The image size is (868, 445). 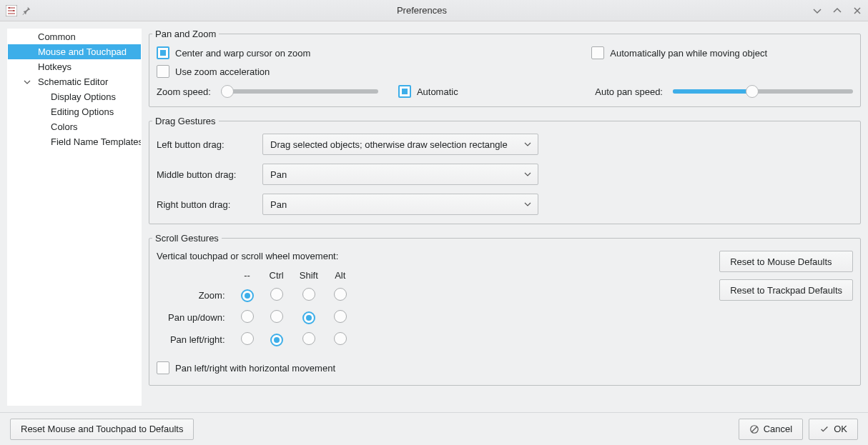 What do you see at coordinates (340, 339) in the screenshot?
I see `radio-panlr-alt` at bounding box center [340, 339].